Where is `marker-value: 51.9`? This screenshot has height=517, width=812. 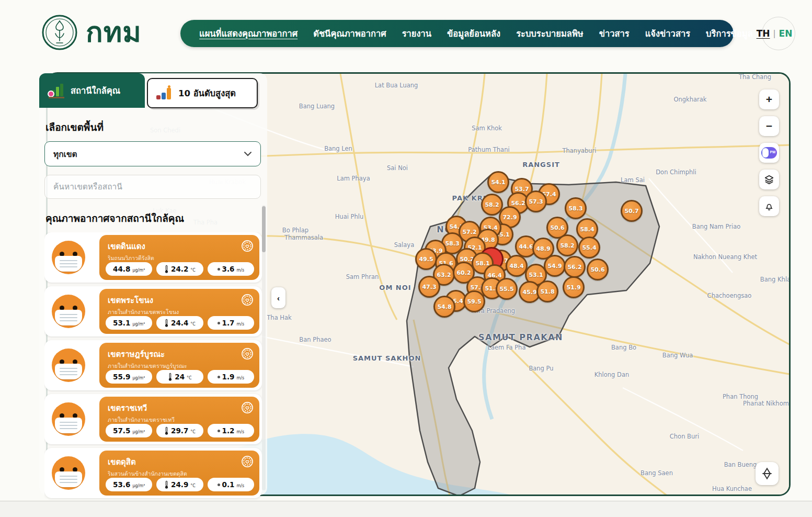 marker-value: 51.9 is located at coordinates (573, 288).